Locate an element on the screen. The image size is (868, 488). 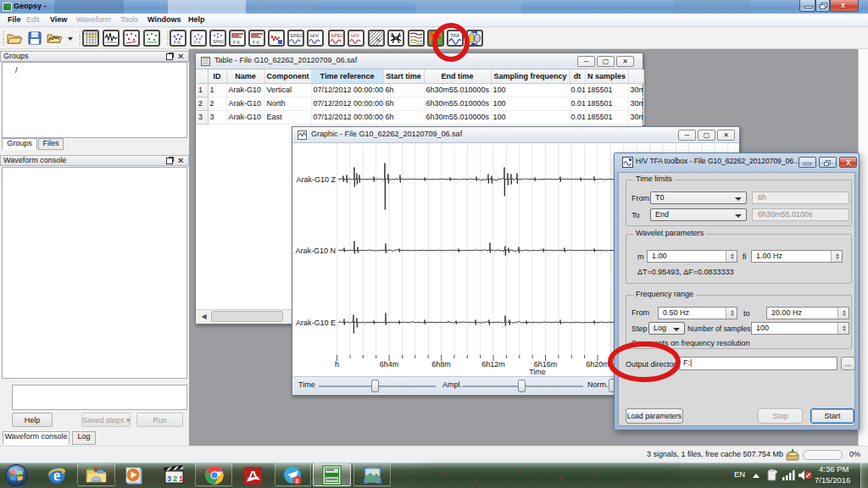
svg-text: 6h12m is located at coordinates (493, 364).